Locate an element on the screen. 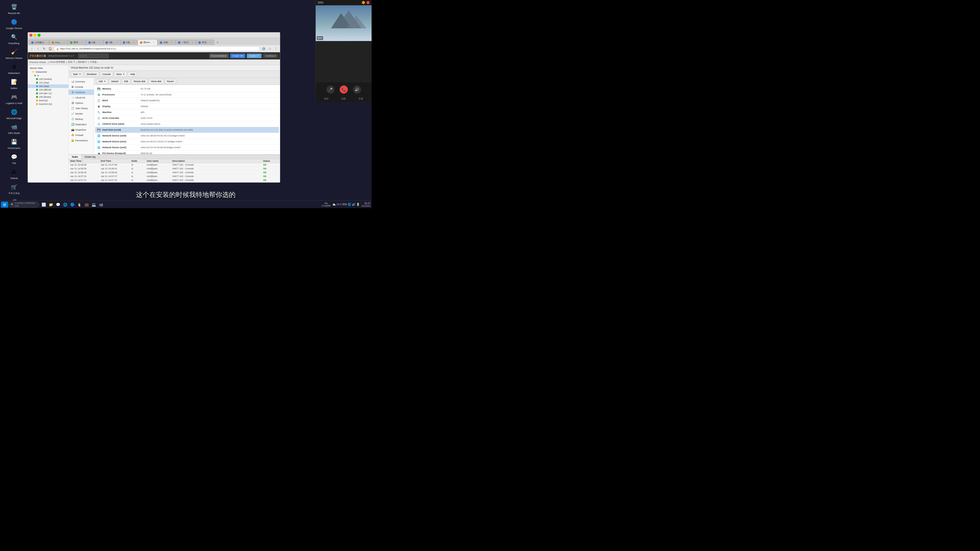 Image resolution: width=980 pixels, height=551 pixels. forward-button: › is located at coordinates (38, 49).